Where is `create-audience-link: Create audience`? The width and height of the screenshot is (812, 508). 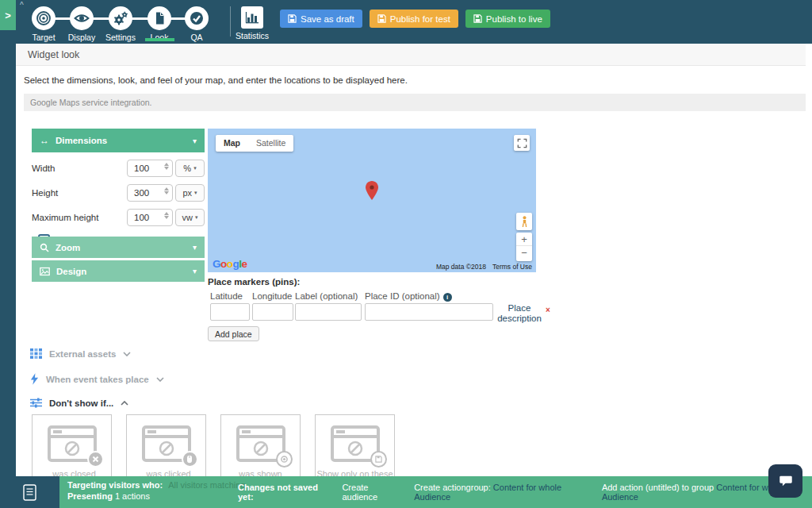
create-audience-link: Create audience is located at coordinates (373, 492).